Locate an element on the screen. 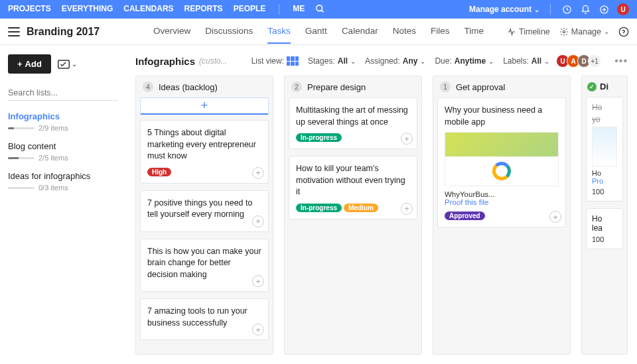  search-icon is located at coordinates (320, 9).